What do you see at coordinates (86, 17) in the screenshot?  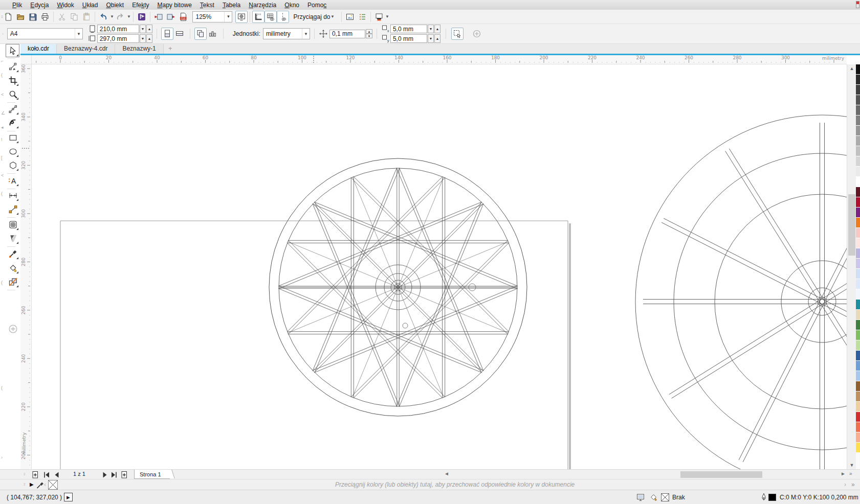 I see `paste-button` at bounding box center [86, 17].